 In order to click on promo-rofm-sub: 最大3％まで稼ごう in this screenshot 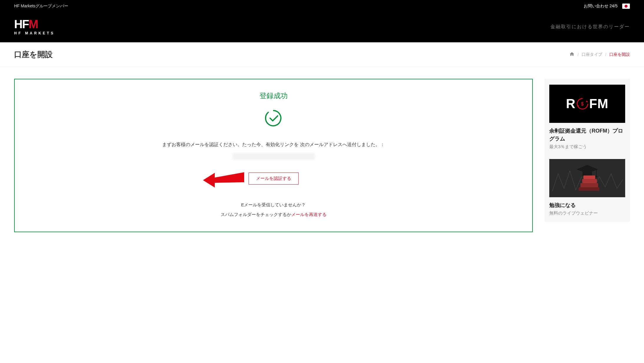, I will do `click(587, 147)`.